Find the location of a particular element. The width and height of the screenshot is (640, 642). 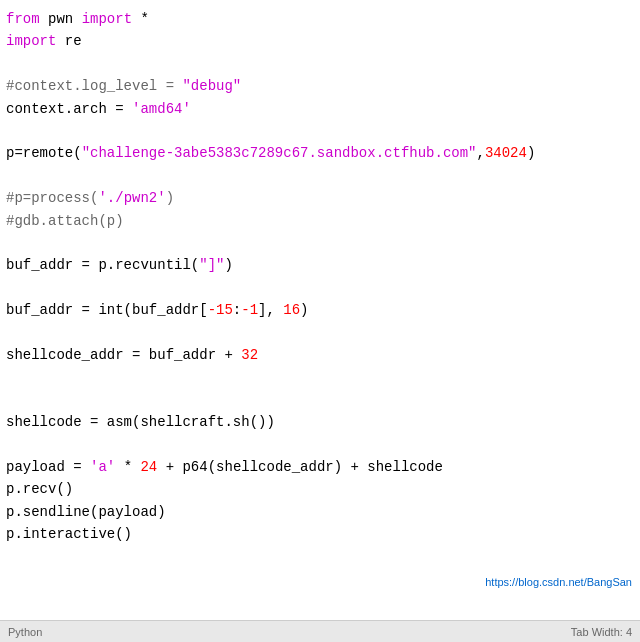

code-line-22: p.recv() is located at coordinates (320, 489).